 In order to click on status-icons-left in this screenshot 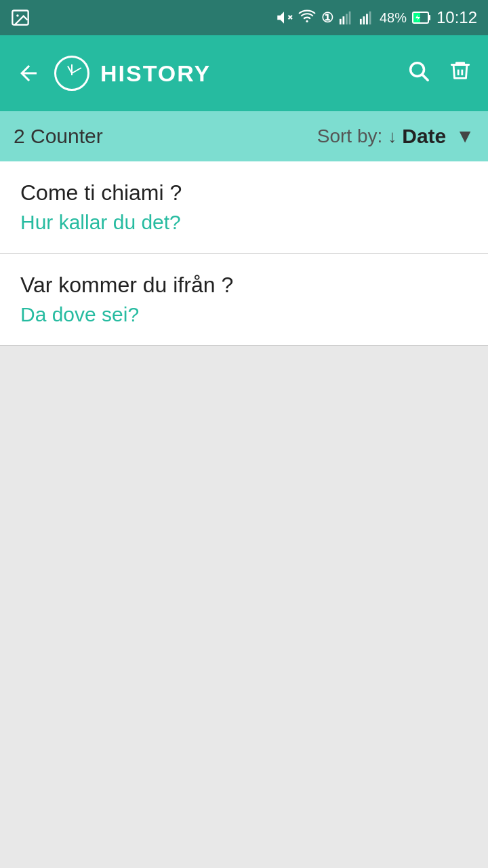, I will do `click(20, 18)`.